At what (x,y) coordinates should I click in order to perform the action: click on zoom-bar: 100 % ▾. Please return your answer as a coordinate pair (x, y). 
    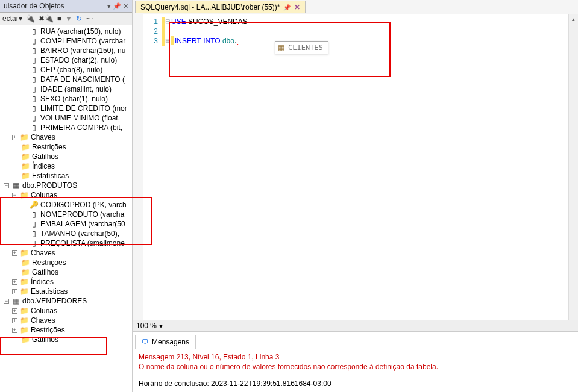
    Looking at the image, I should click on (356, 326).